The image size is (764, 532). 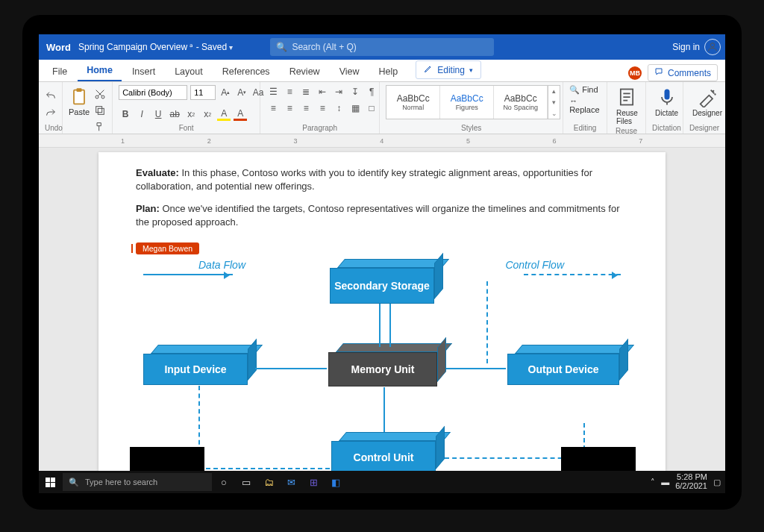 What do you see at coordinates (137, 482) in the screenshot?
I see `taskbar-search: 🔍 Type here to search` at bounding box center [137, 482].